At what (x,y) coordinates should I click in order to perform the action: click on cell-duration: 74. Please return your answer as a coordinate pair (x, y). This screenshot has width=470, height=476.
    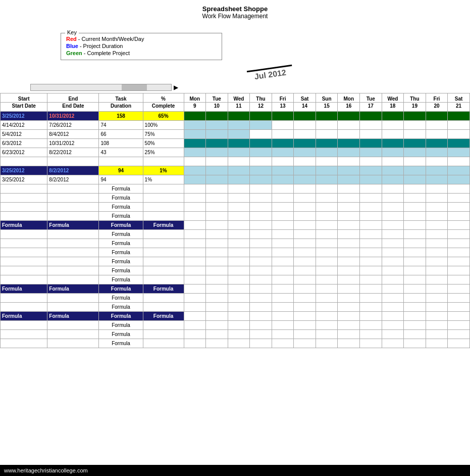
    Looking at the image, I should click on (121, 125).